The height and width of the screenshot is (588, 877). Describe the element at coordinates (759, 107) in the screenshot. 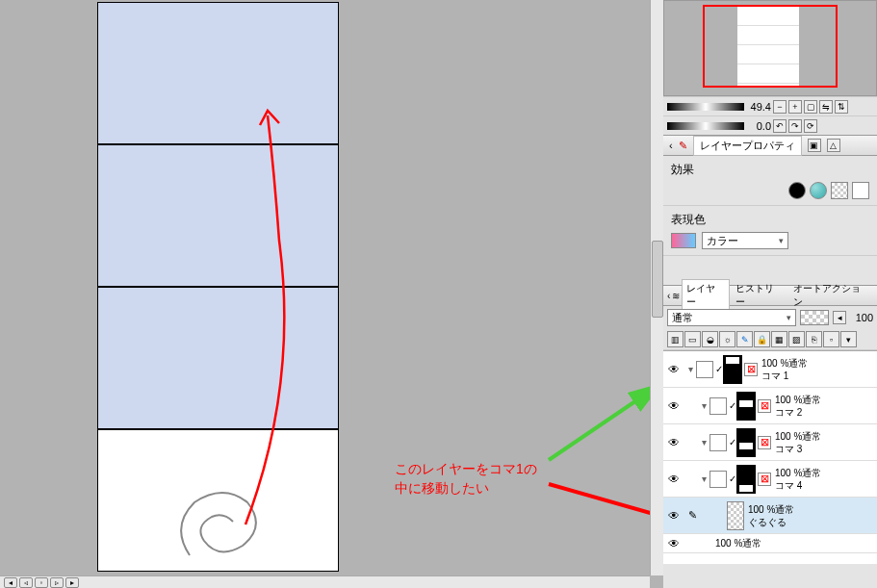

I see `zoom-value: 49.4` at that location.